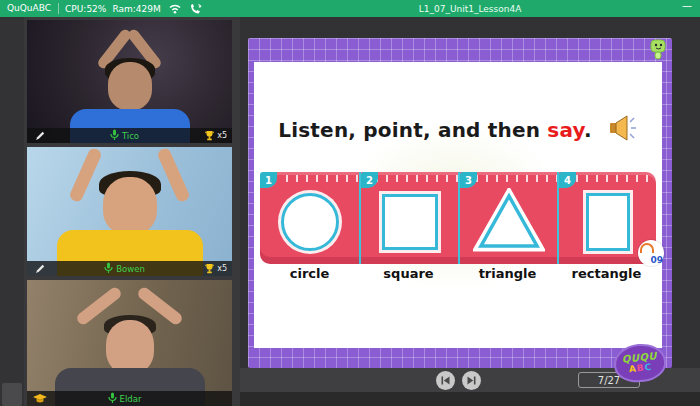  What do you see at coordinates (472, 380) in the screenshot?
I see `next-slide-button` at bounding box center [472, 380].